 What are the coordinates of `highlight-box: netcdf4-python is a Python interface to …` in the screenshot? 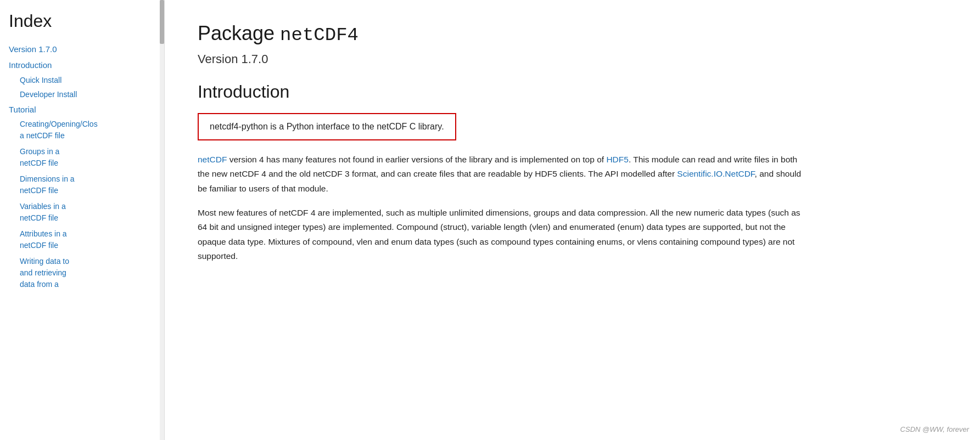 It's located at (327, 127).